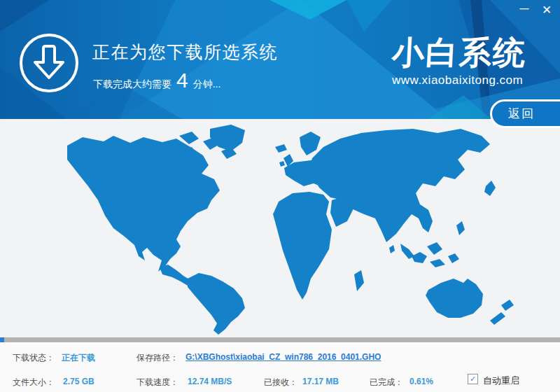 The image size is (560, 392). I want to click on back-button: 返回, so click(525, 113).